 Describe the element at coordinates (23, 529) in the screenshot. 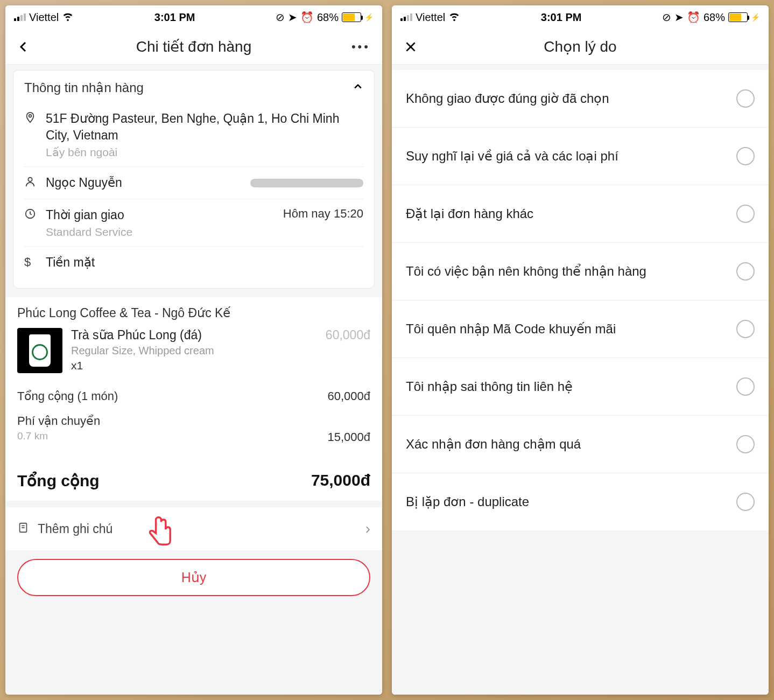

I see `note-icon` at that location.